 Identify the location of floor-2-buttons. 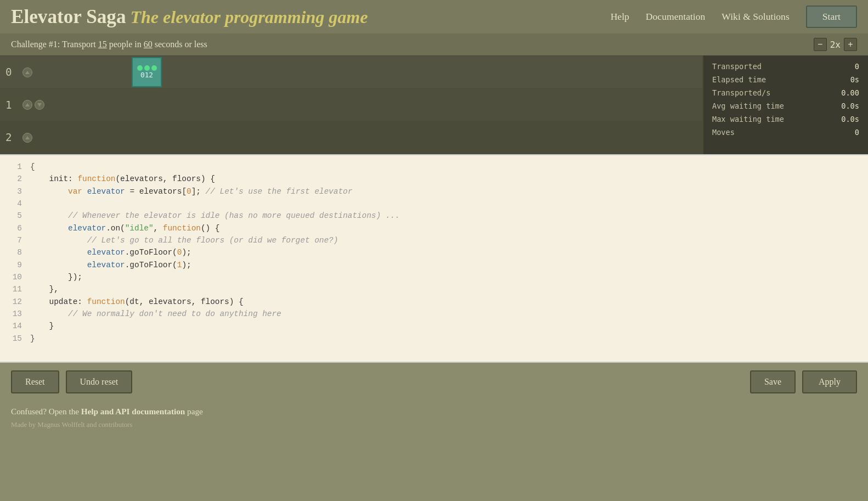
(27, 138).